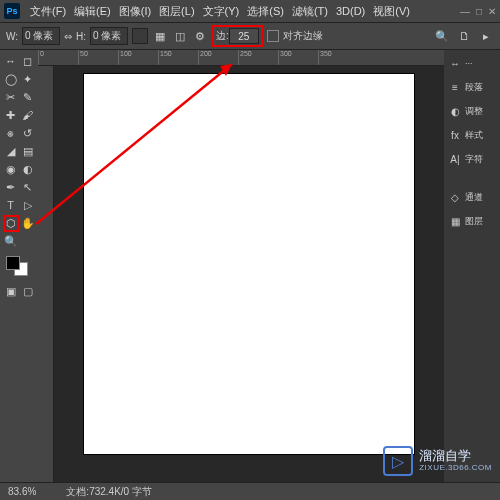 The height and width of the screenshot is (500, 500). Describe the element at coordinates (28, 116) in the screenshot. I see `brush-tool: 🖌` at that location.